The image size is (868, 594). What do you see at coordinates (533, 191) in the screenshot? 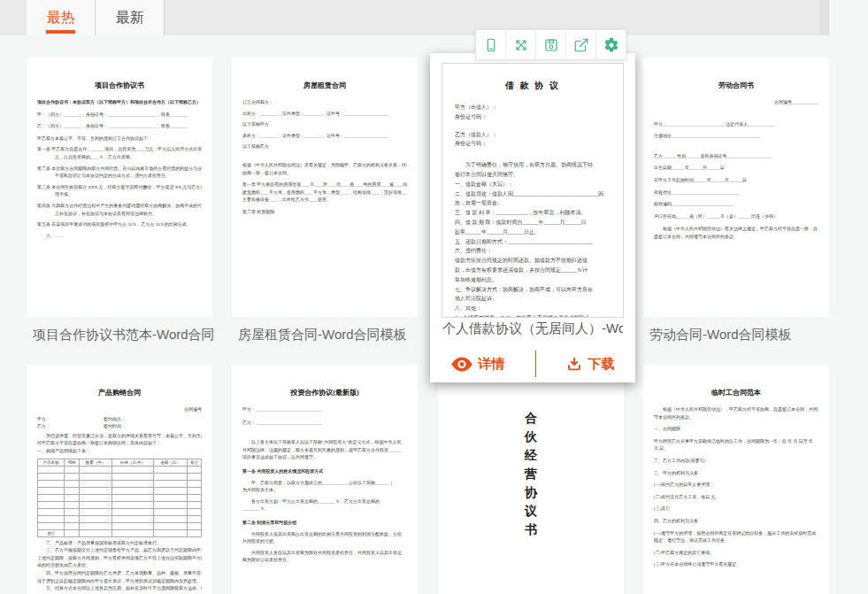
I see `doc-page: 借 款 协 议甲方（出借人）：身份证号码：乙方（借款人）：身份证号码： 为了明确…` at bounding box center [533, 191].